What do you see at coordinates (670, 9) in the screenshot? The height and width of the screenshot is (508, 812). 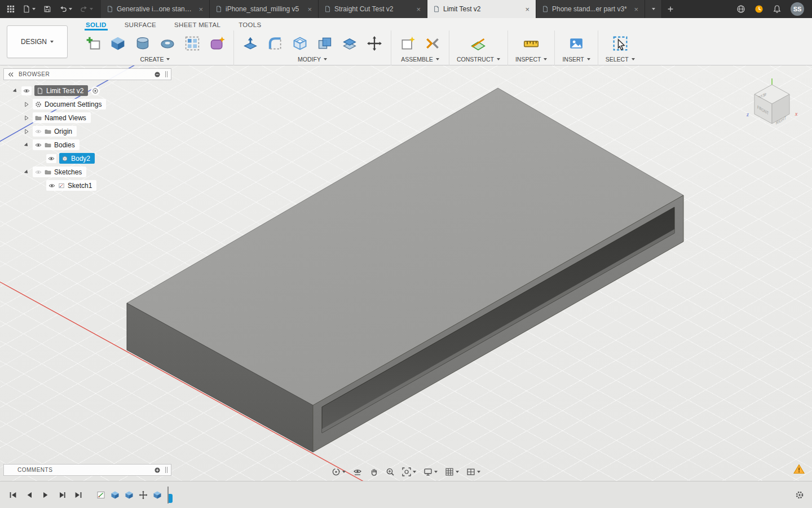 I see `new-document-button` at bounding box center [670, 9].